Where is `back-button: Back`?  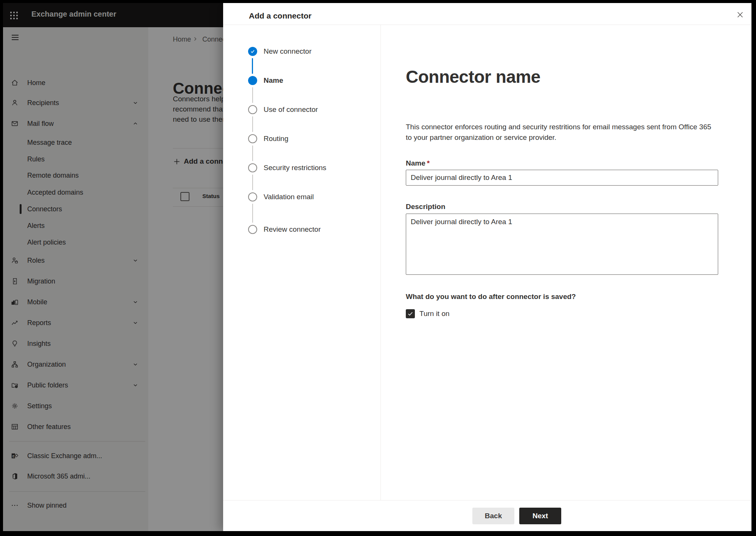 back-button: Back is located at coordinates (493, 516).